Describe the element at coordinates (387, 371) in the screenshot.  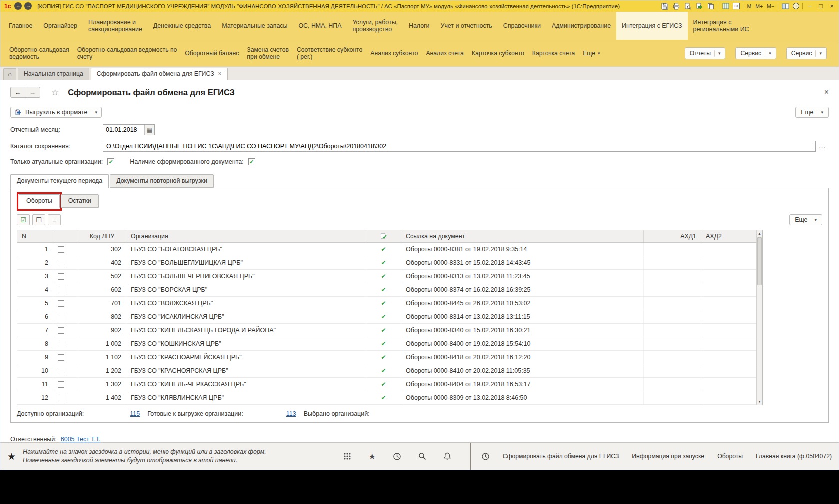
I see `table-row: 10 1 202 ГБУЗ СО "КРАСНОЯРСКАЯ ЦРБ" ✔ Об…` at that location.